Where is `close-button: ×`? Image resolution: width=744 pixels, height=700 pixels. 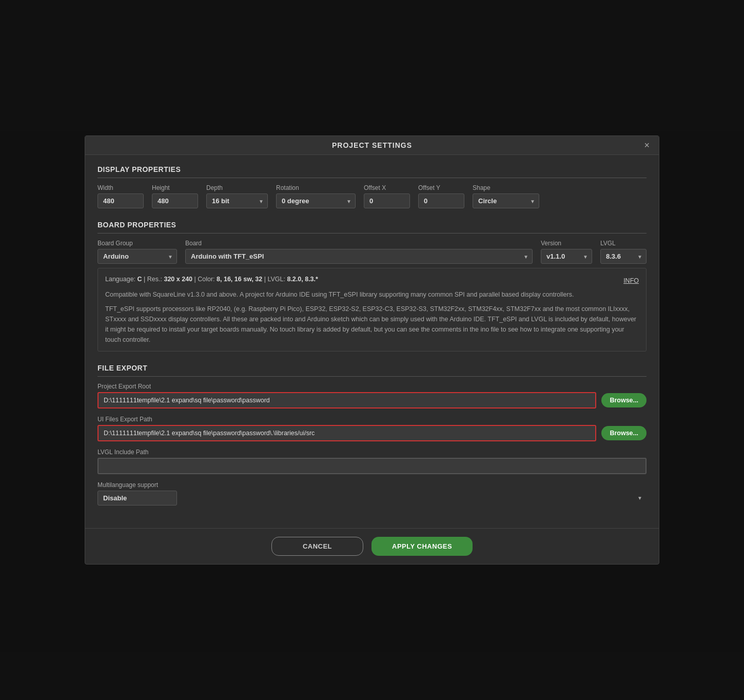
close-button: × is located at coordinates (647, 145).